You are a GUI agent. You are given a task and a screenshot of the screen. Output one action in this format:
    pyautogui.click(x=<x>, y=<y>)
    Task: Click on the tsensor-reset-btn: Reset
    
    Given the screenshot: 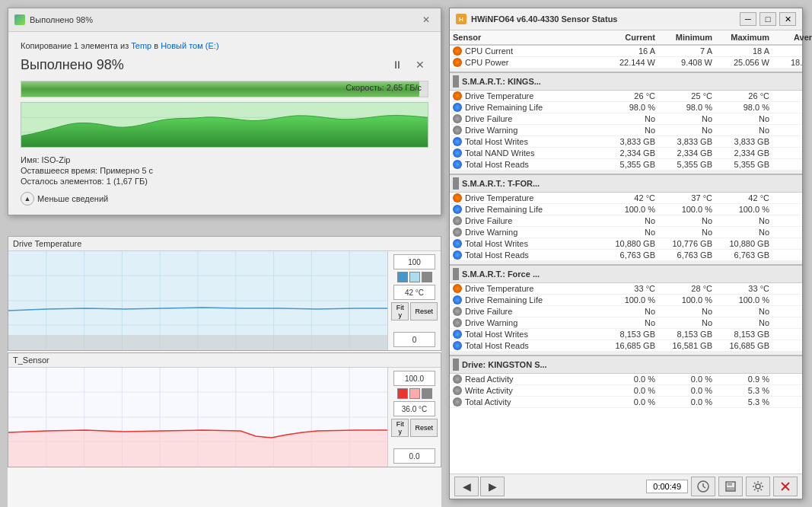 What is the action you would take?
    pyautogui.click(x=424, y=428)
    